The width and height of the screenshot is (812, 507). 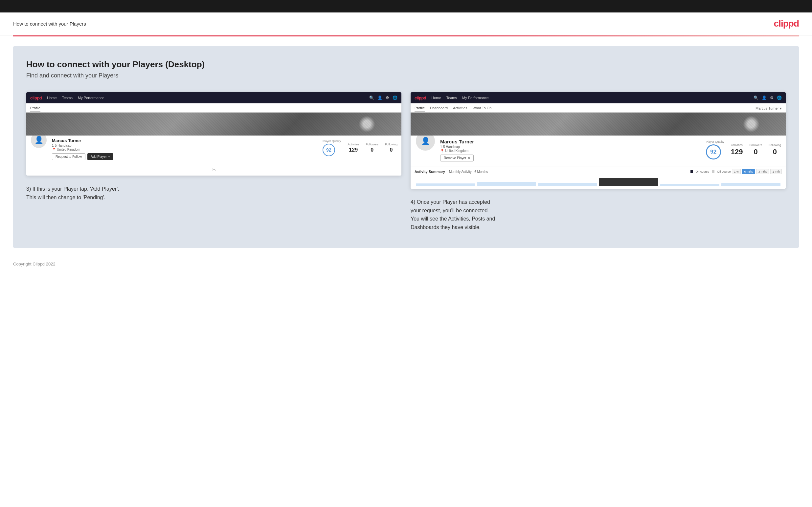 What do you see at coordinates (598, 215) in the screenshot?
I see `caption-4: 4) Once your Player has accepted your re…` at bounding box center [598, 215].